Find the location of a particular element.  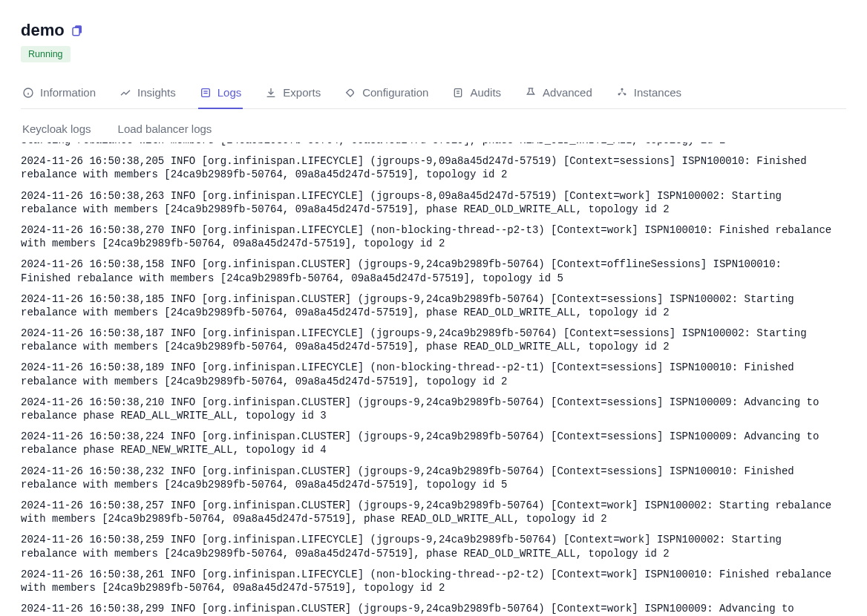

tab-label-instances: Instances is located at coordinates (658, 92).